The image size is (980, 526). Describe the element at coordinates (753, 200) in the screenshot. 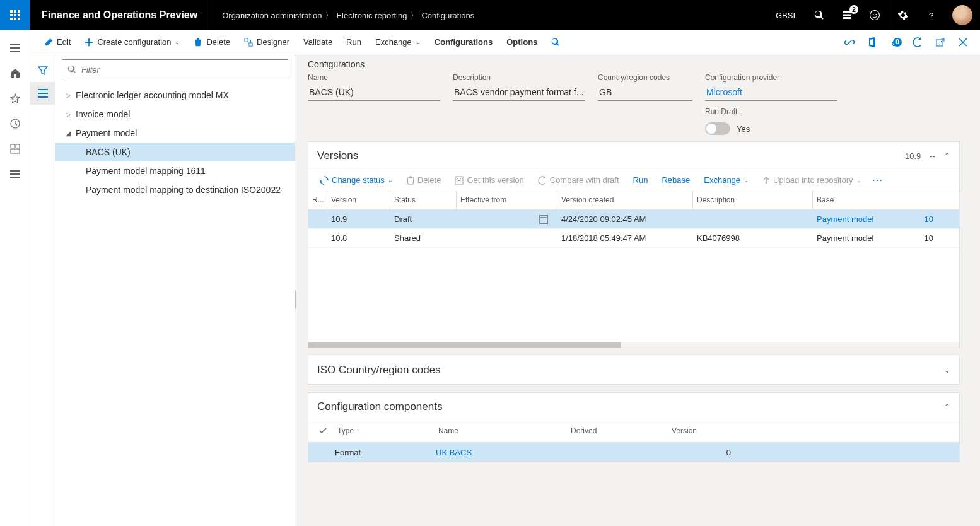

I see `col-description: Description` at that location.